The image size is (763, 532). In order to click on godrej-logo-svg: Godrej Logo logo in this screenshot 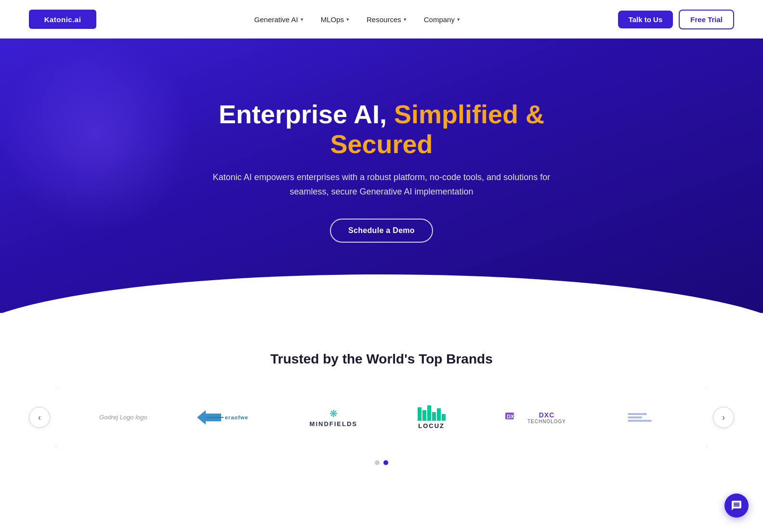, I will do `click(123, 417)`.